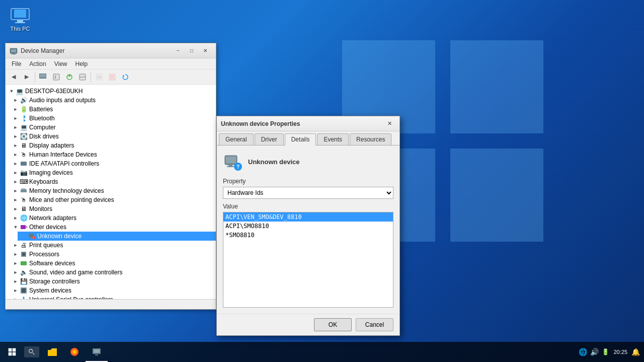 This screenshot has width=644, height=362. I want to click on clock-time: 20:25, so click(620, 352).